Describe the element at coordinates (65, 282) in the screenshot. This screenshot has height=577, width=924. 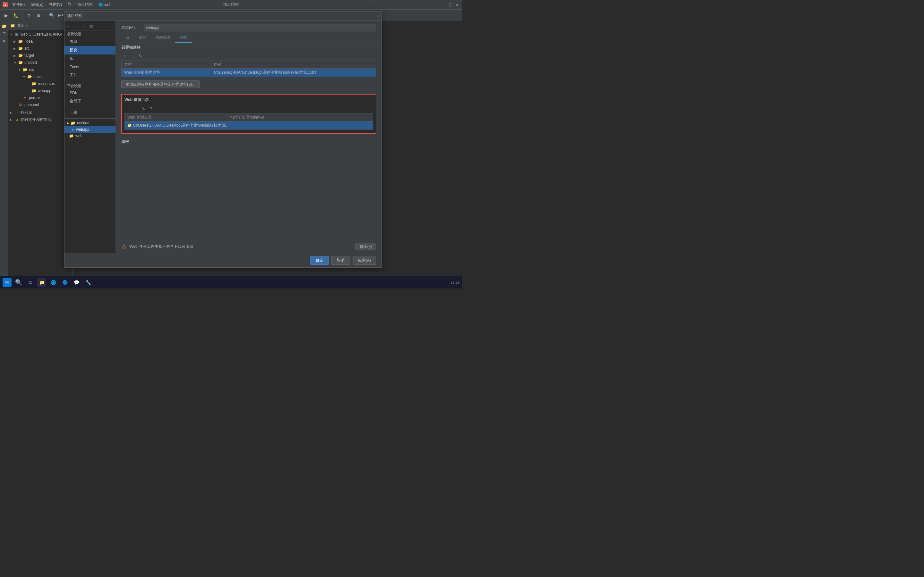
I see `chrome-taskbar-icon: 🔵` at that location.